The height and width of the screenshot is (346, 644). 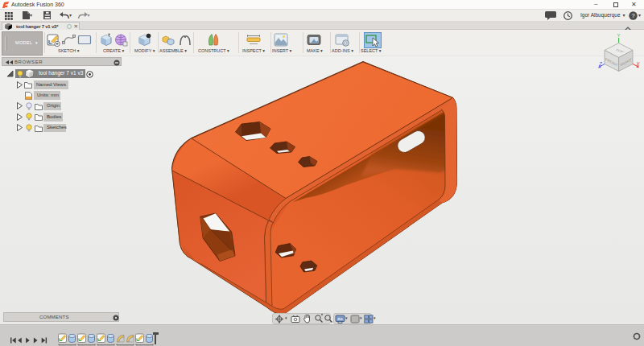 What do you see at coordinates (638, 64) in the screenshot?
I see `svg-text: X` at bounding box center [638, 64].